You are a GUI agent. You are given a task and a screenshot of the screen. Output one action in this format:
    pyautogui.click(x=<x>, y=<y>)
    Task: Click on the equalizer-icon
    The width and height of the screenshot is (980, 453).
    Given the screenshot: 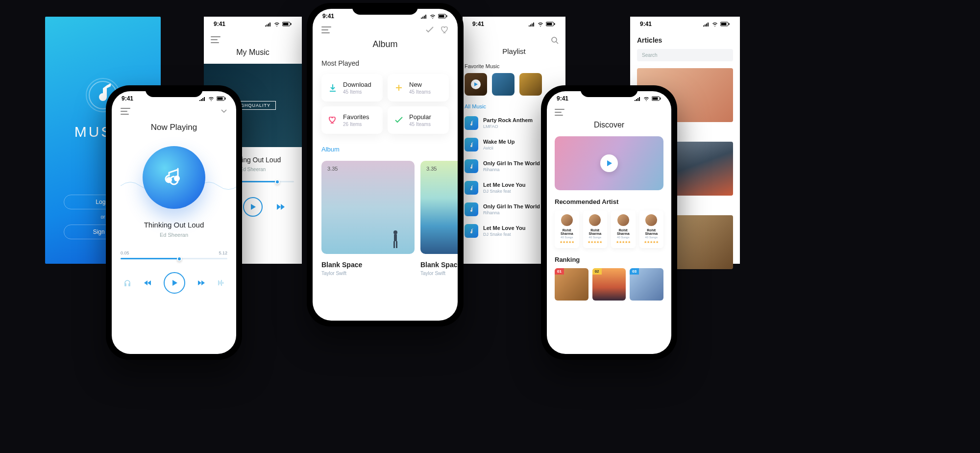 What is the action you would take?
    pyautogui.click(x=221, y=283)
    